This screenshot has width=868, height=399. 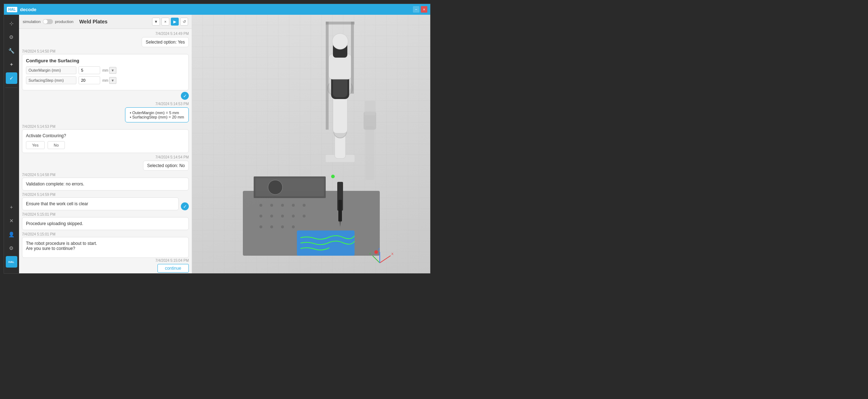 What do you see at coordinates (56, 145) in the screenshot?
I see `no-button-contouring: No` at bounding box center [56, 145].